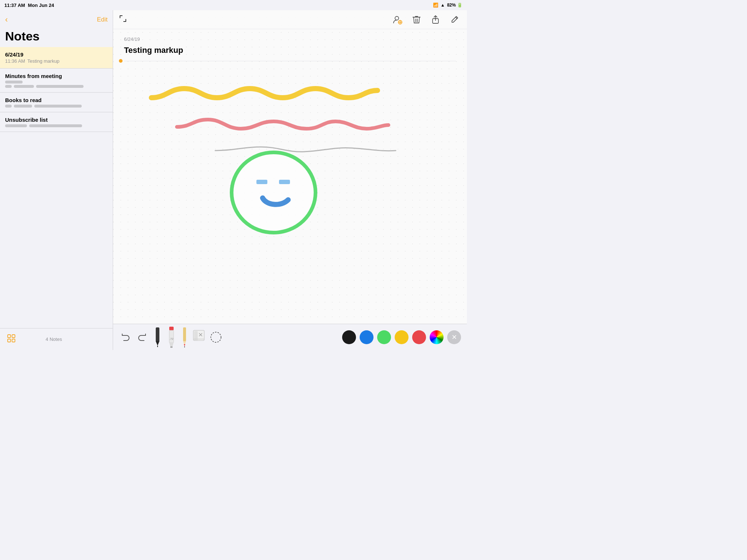 The image size is (747, 560). I want to click on location-icon: ▲, so click(443, 5).